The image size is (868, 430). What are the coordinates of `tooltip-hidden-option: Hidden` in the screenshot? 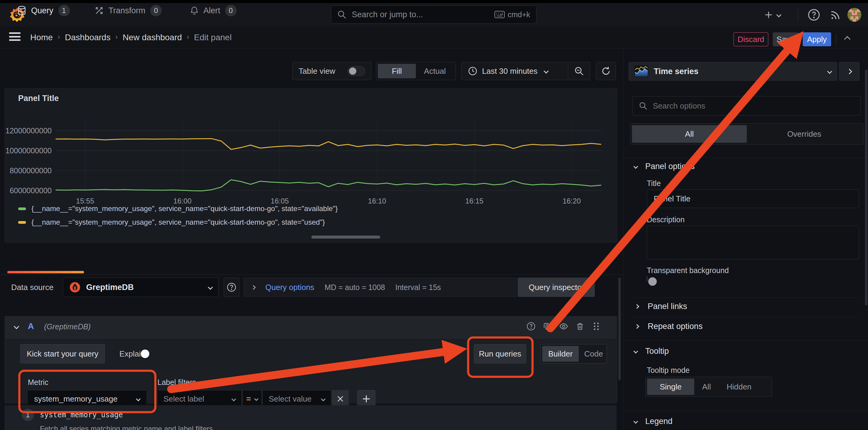 It's located at (739, 387).